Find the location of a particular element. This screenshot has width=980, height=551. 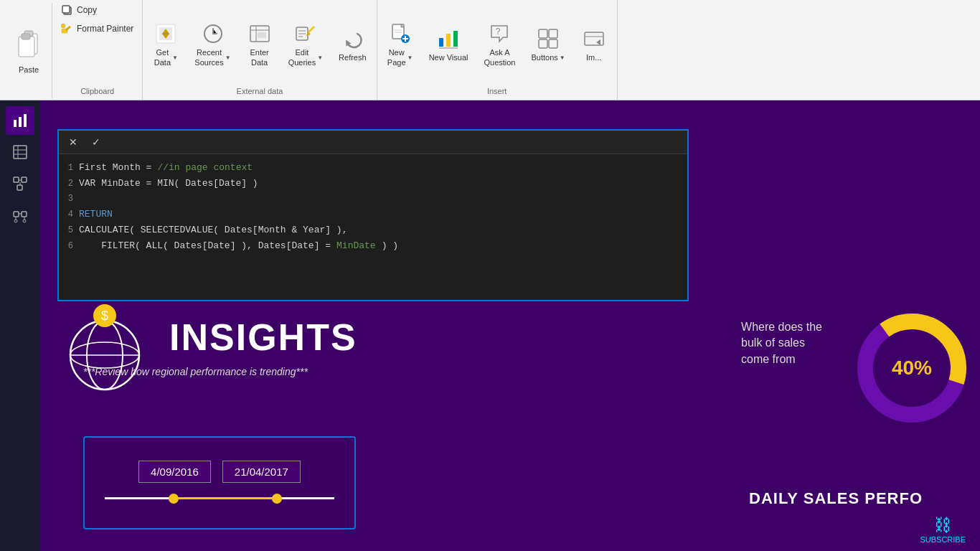

date-to-box: 21/04/2017 is located at coordinates (261, 472).